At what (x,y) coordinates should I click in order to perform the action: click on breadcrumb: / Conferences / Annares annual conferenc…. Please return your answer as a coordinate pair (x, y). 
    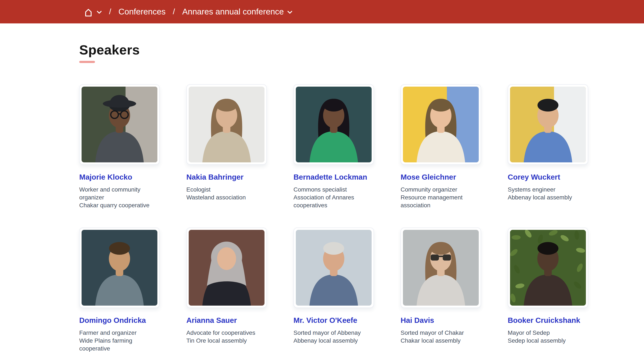
    Looking at the image, I should click on (188, 11).